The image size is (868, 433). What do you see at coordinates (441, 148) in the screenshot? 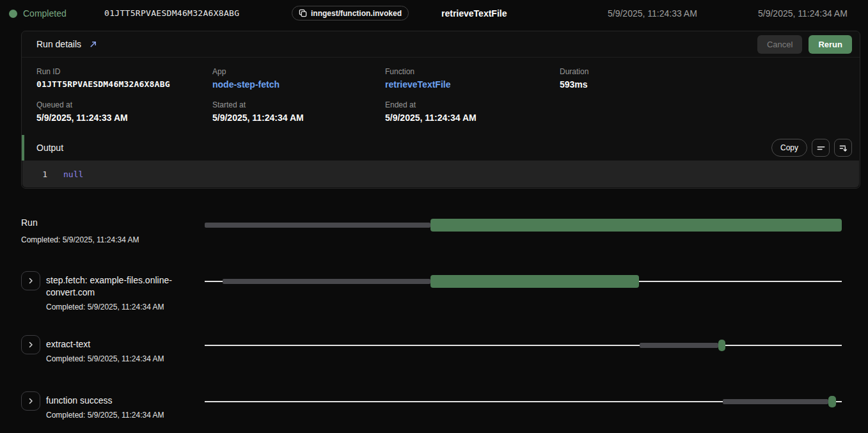
I see `output-section-header: Output Copy` at bounding box center [441, 148].